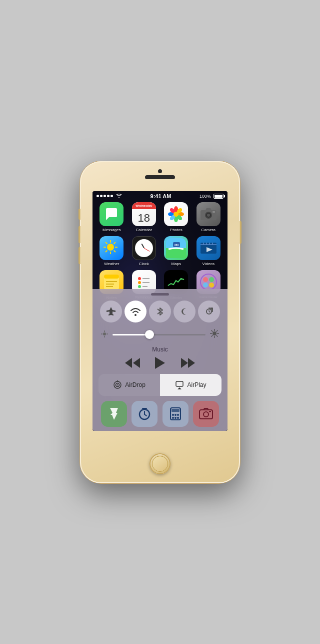 The image size is (320, 644). I want to click on fast-forward-button, so click(188, 363).